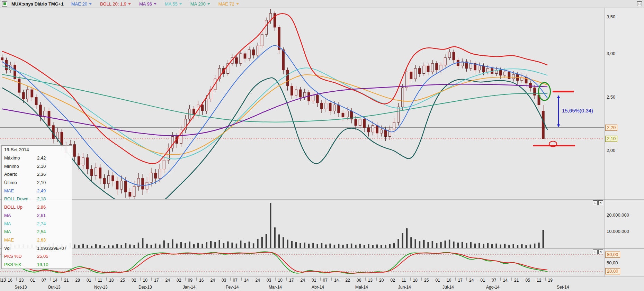  I want to click on date-tick-43: 01, so click(483, 280).